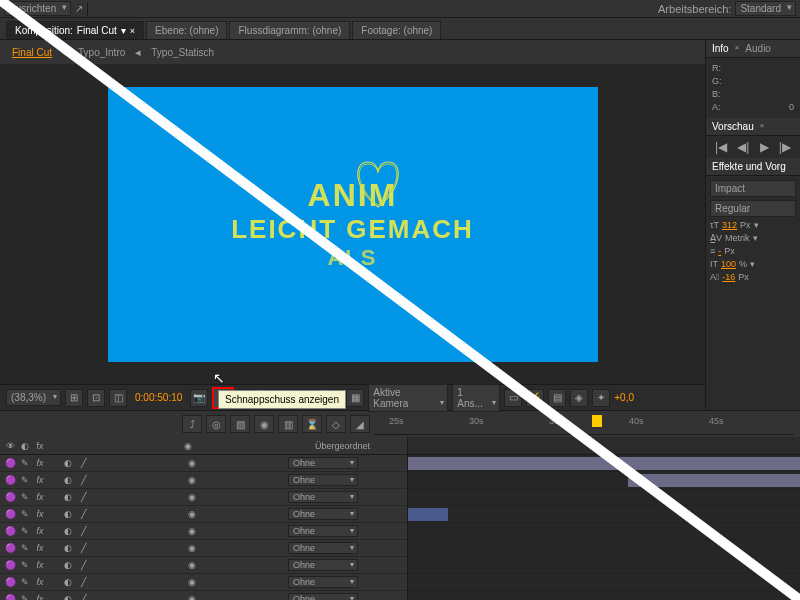  What do you see at coordinates (158, 398) in the screenshot?
I see `time-display: 0:00:50:10` at bounding box center [158, 398].